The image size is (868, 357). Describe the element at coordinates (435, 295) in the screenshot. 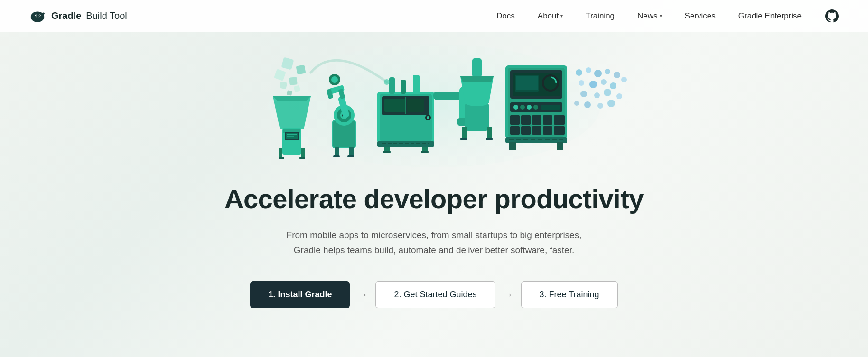

I see `get-started-guides-button: 2. Get Started Guides` at that location.